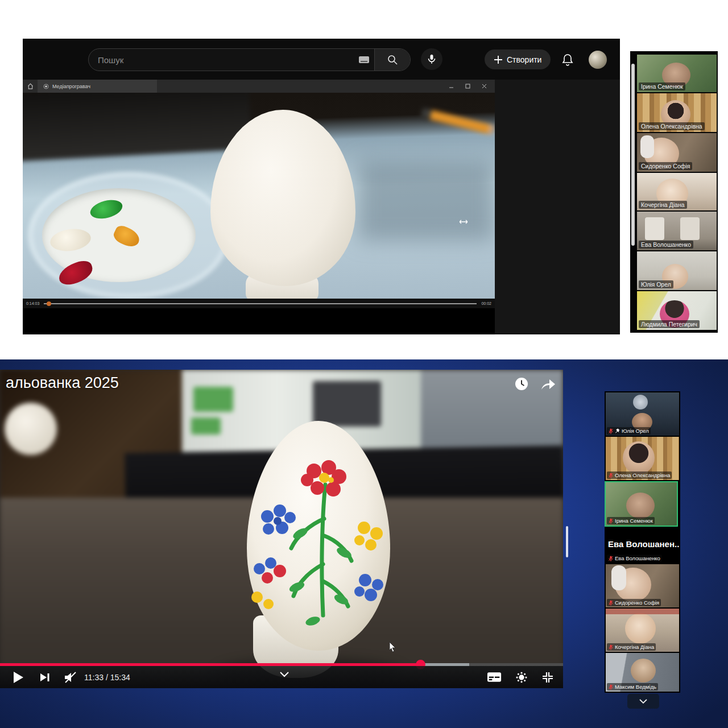 This screenshot has height=728, width=728. I want to click on plus-icon, so click(498, 60).